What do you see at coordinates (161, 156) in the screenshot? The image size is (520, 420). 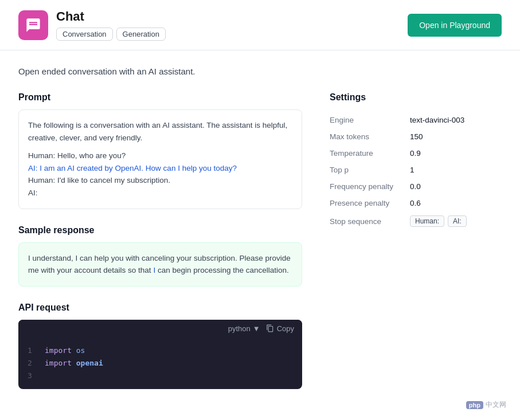 I see `prompt-line-human1: Human: Hello, who are you?` at bounding box center [161, 156].